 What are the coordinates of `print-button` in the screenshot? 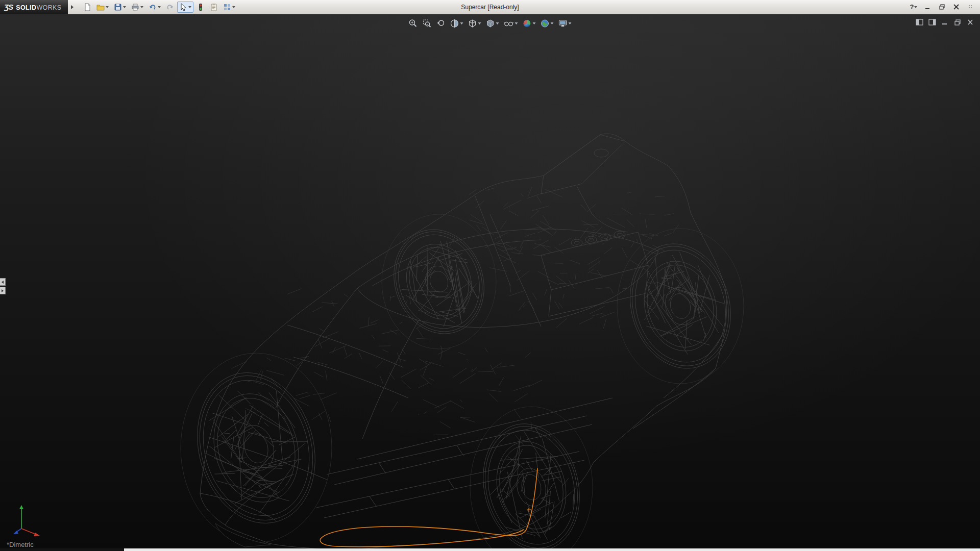 It's located at (137, 7).